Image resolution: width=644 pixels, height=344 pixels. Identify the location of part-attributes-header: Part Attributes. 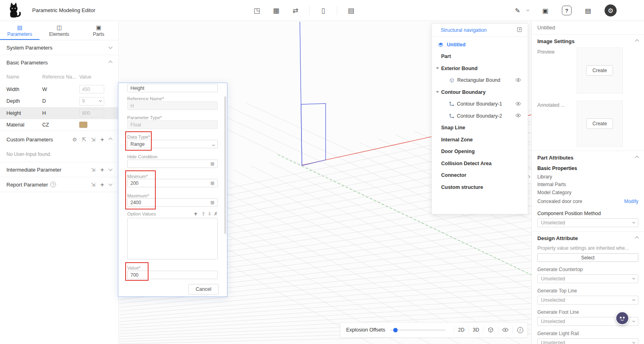
(588, 157).